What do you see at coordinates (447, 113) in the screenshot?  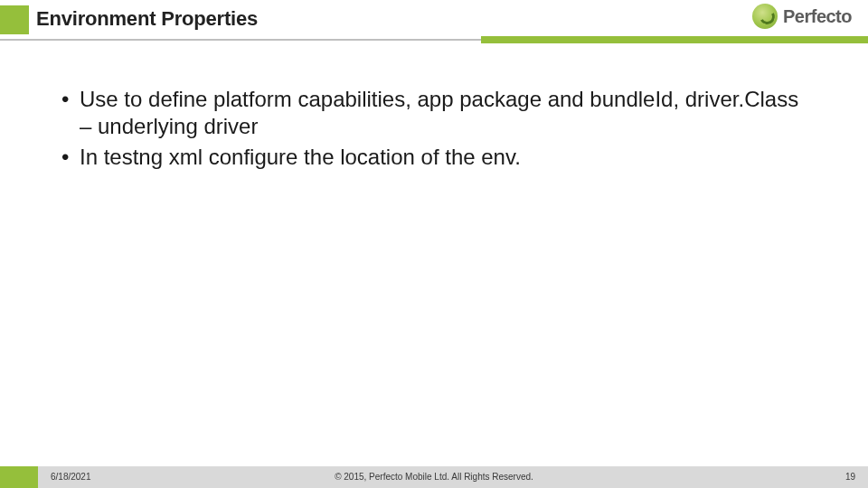 I see `bullet-text: Use to define platform capabilities, app…` at bounding box center [447, 113].